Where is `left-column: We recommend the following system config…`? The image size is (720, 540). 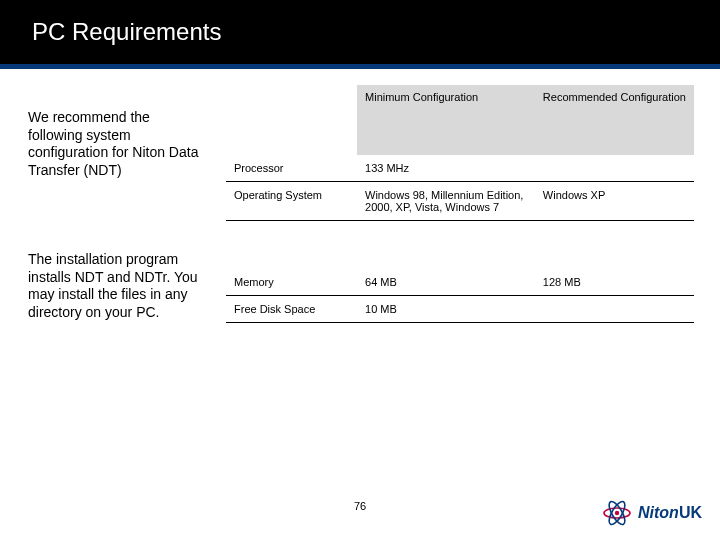 left-column: We recommend the following system config… is located at coordinates (118, 204).